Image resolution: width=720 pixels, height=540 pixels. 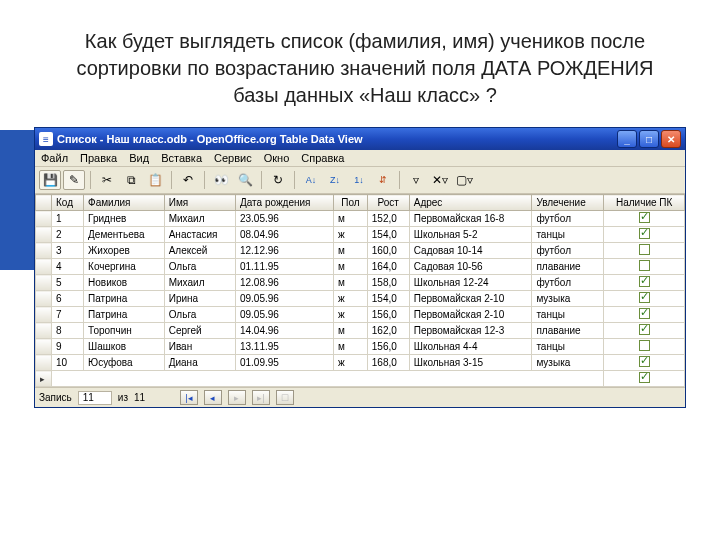 What do you see at coordinates (568, 363) in the screenshot?
I see `cell-hobby: музыка` at bounding box center [568, 363].